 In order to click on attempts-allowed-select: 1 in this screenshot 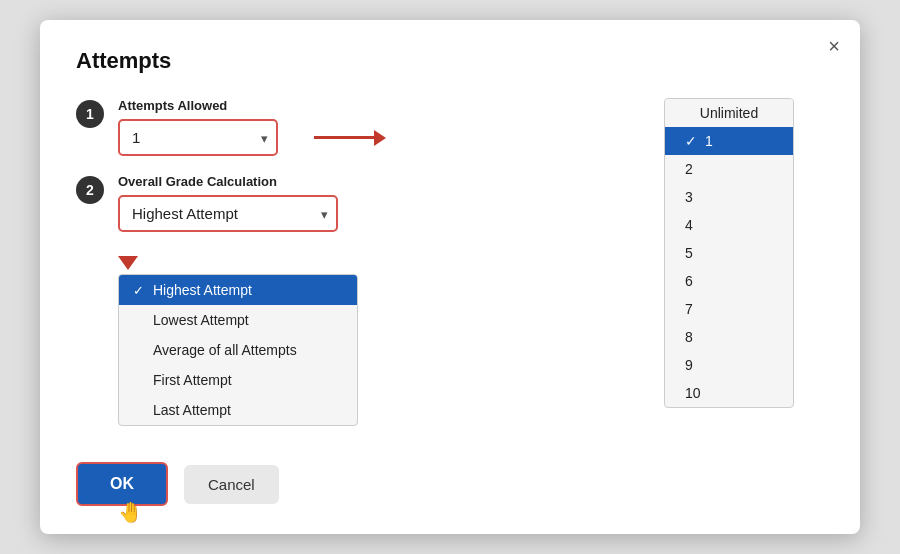, I will do `click(198, 138)`.